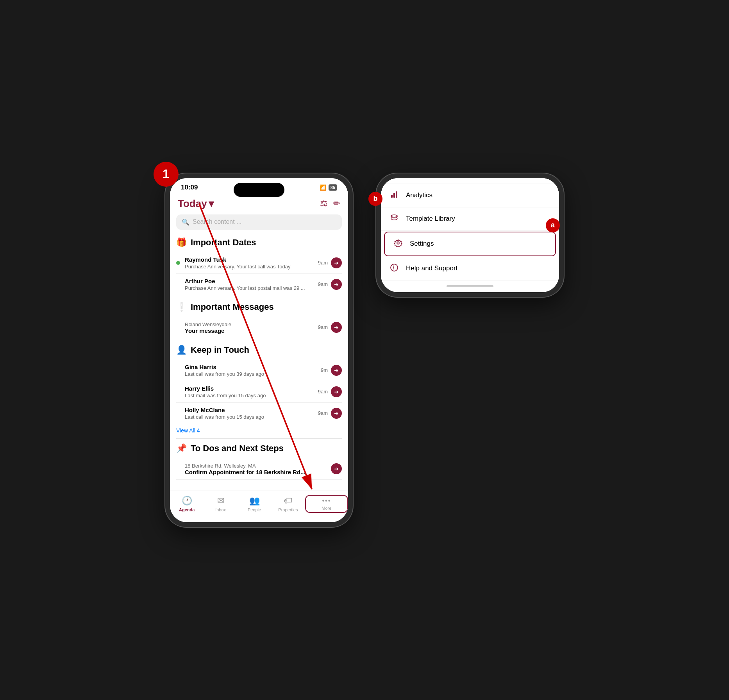  What do you see at coordinates (187, 501) in the screenshot?
I see `agenda-icon: 🕐` at bounding box center [187, 501].